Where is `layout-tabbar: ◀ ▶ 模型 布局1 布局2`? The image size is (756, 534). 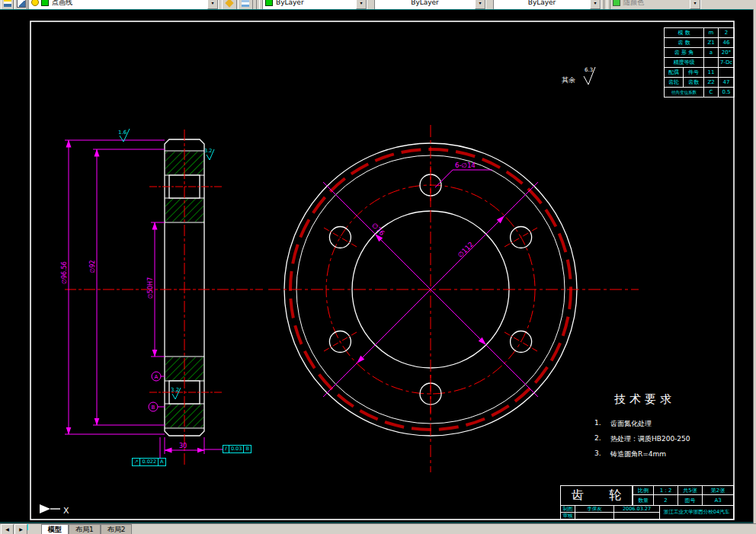
layout-tabbar: ◀ ▶ 模型 布局1 布局2 is located at coordinates (378, 529).